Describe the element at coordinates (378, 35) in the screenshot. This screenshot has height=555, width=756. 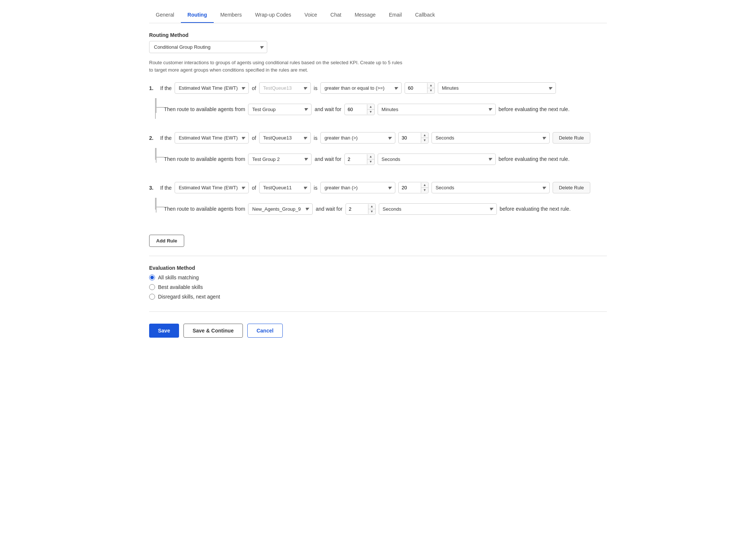
I see `routing-method-label: Routing Method` at that location.